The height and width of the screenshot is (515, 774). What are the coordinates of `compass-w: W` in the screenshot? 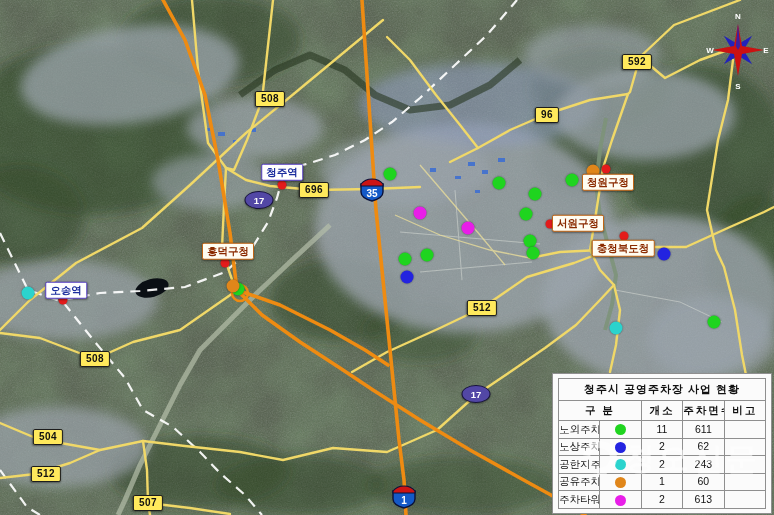 It's located at (710, 50).